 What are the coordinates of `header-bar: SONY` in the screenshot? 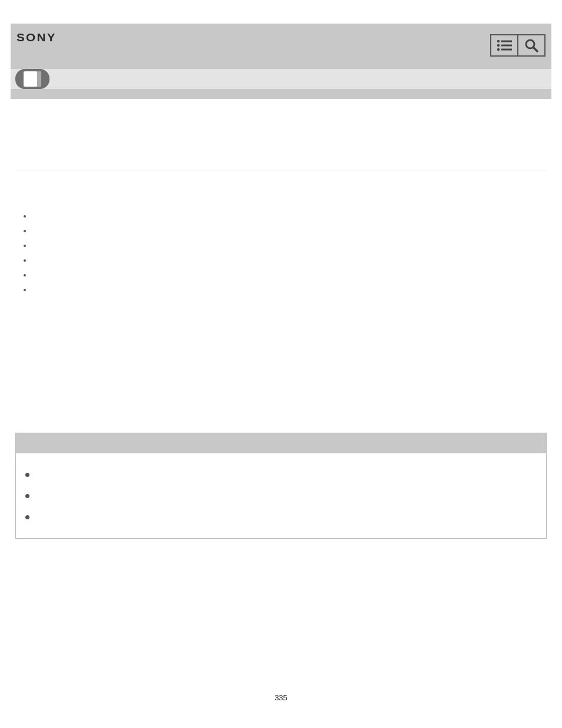 It's located at (281, 46).